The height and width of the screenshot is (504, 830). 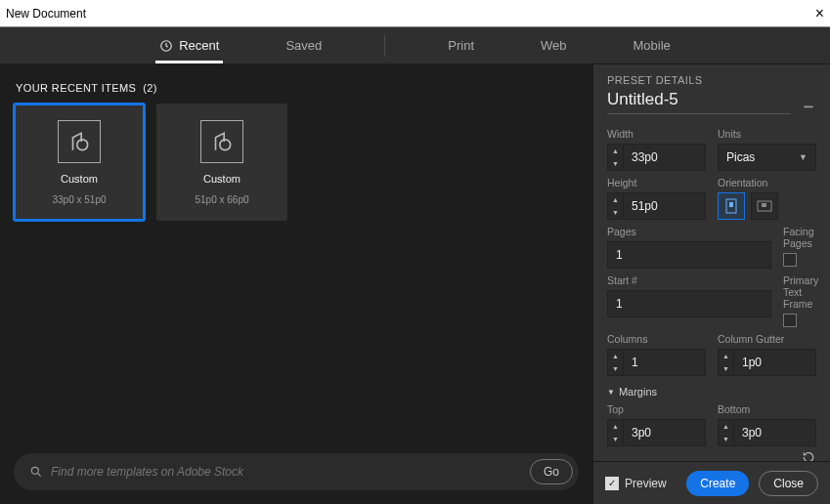 What do you see at coordinates (652, 45) in the screenshot?
I see `tab-mobile: Mobile` at bounding box center [652, 45].